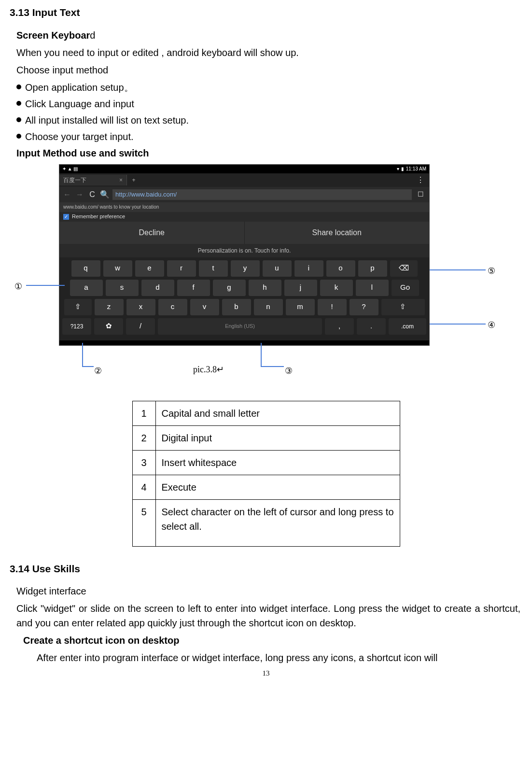  What do you see at coordinates (92, 195) in the screenshot?
I see `reload-icon: C` at bounding box center [92, 195].